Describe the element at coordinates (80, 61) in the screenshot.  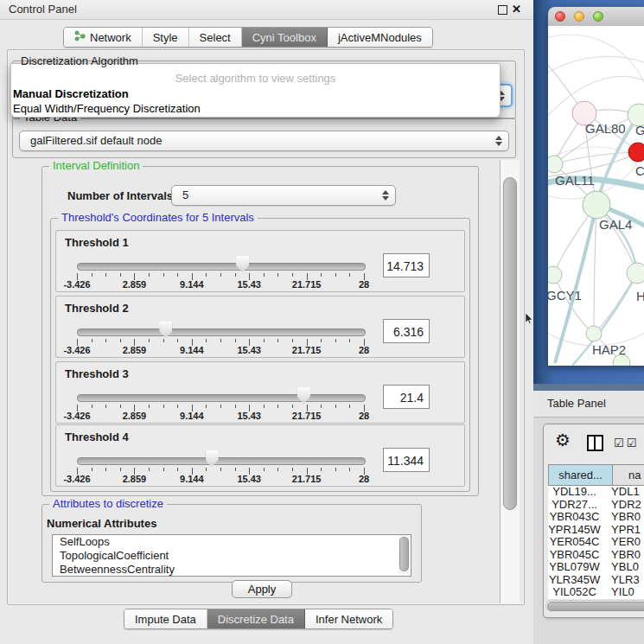
I see `discretization-algorithm-group-title: Discretization Algorithm` at that location.